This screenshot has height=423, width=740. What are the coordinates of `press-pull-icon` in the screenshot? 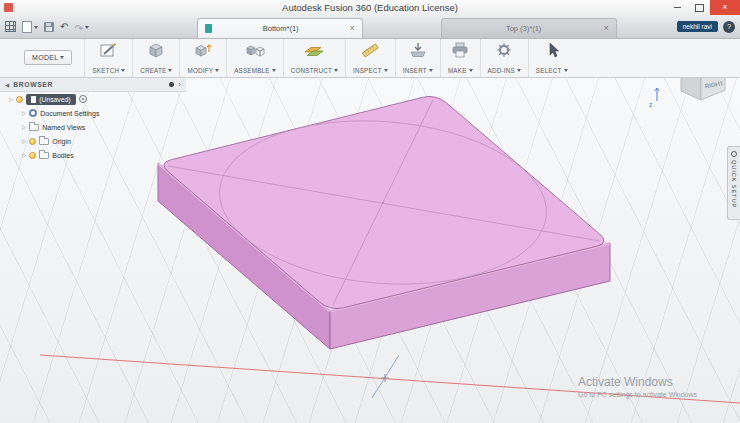 It's located at (203, 50).